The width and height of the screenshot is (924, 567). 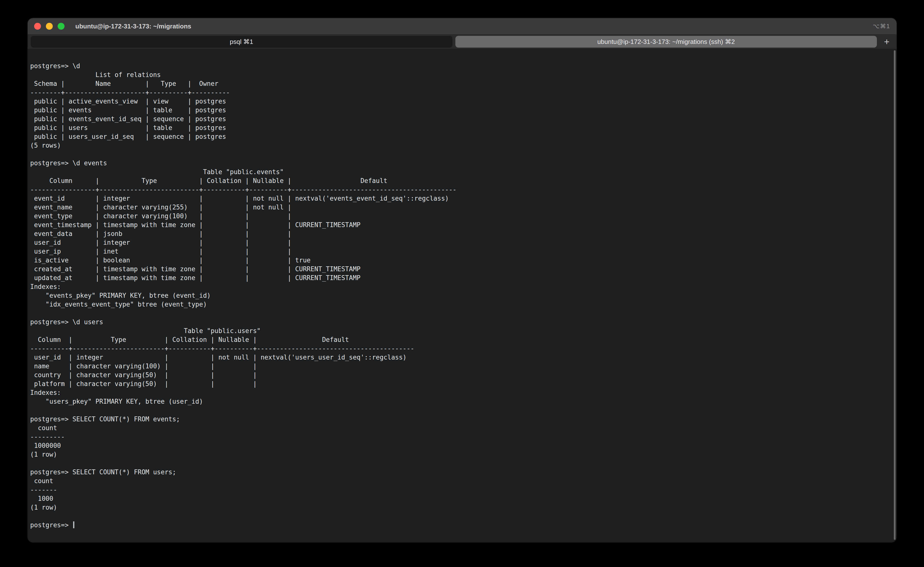 What do you see at coordinates (666, 42) in the screenshot?
I see `tab-ssh-migrations: ubuntu@ip-172-31-3-173: ~/migrations (ss…` at bounding box center [666, 42].